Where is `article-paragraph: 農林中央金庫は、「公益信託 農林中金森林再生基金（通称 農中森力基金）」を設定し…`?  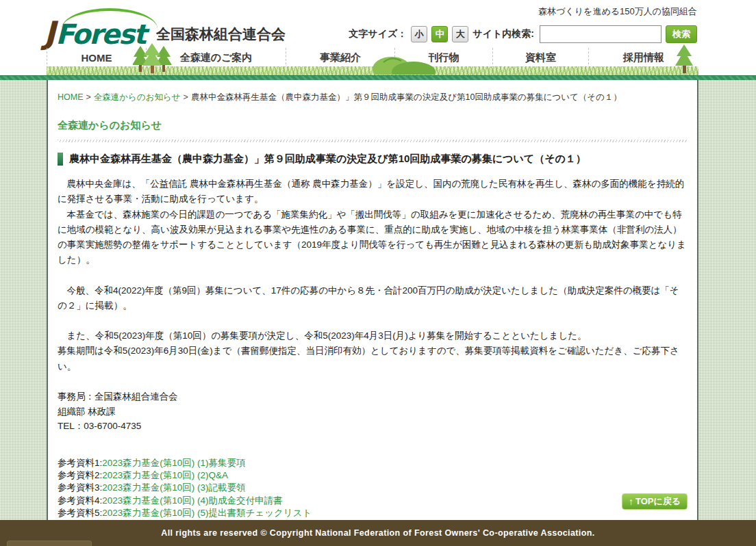 article-paragraph: 農林中央金庫は、「公益信託 農林中金森林再生基金（通称 農中森力基金）」を設定し… is located at coordinates (373, 222).